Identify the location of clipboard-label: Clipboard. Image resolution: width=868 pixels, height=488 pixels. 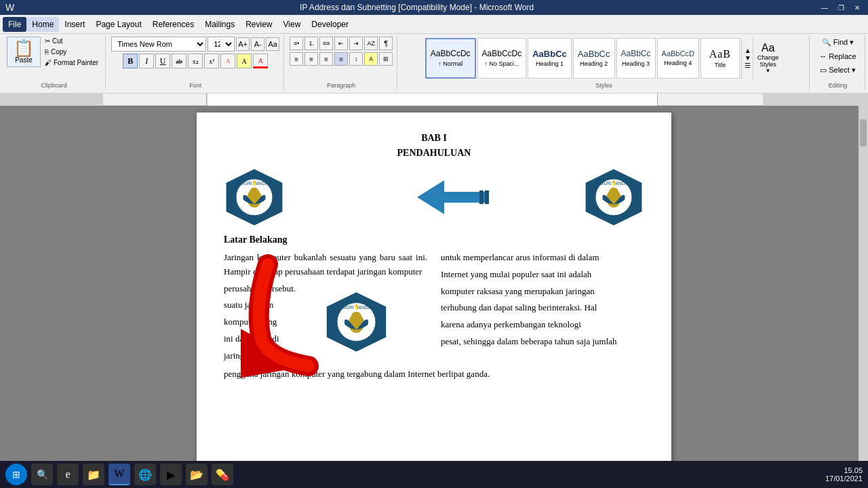
(54, 85).